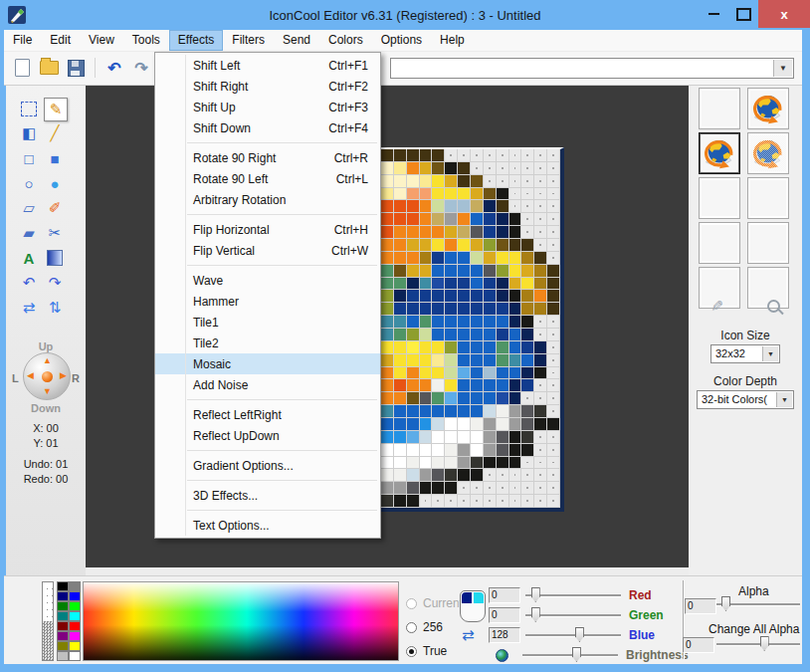 The image size is (810, 672). I want to click on eraser-tool: ▱, so click(29, 208).